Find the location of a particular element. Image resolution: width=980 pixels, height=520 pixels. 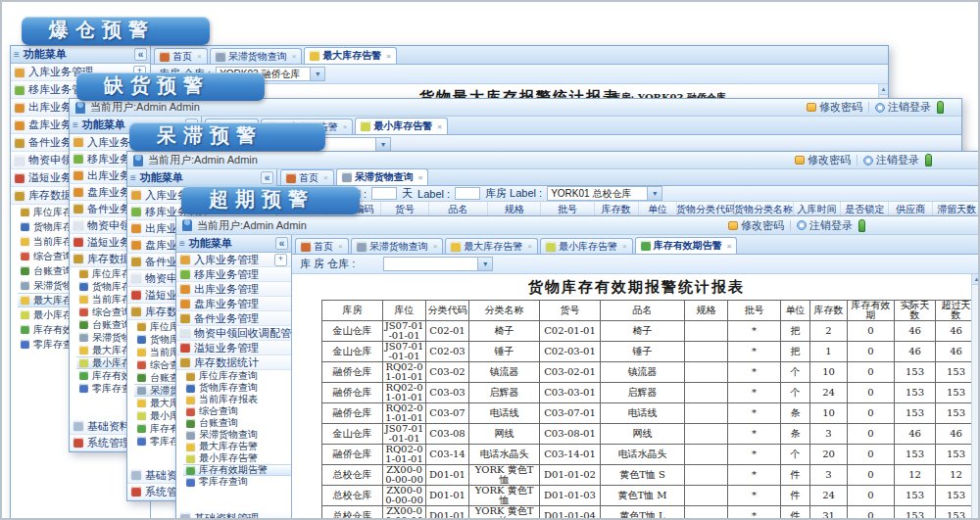

cell-unit: 个 is located at coordinates (796, 372).